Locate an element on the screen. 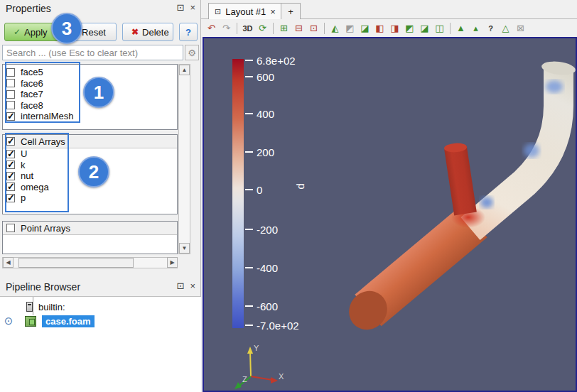 The width and height of the screenshot is (577, 392). orientation-axes-widget: Y X Z is located at coordinates (259, 366).